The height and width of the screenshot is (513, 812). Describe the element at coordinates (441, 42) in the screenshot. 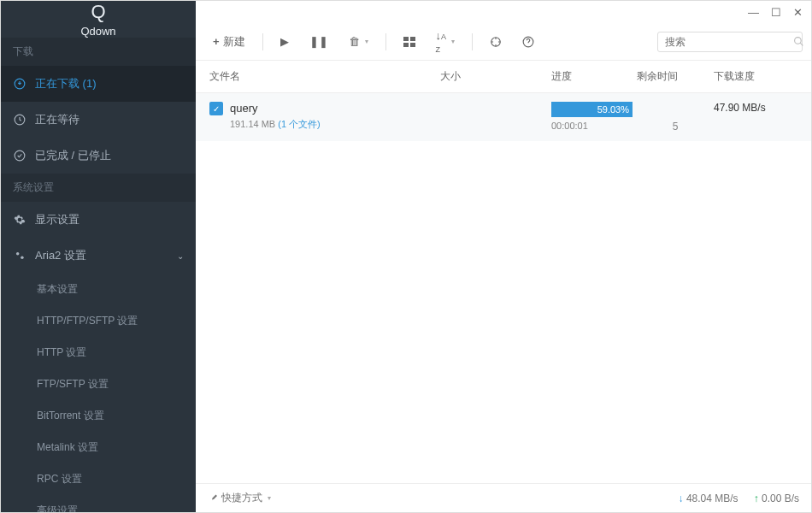

I see `sort-icon: ↓AZ` at that location.